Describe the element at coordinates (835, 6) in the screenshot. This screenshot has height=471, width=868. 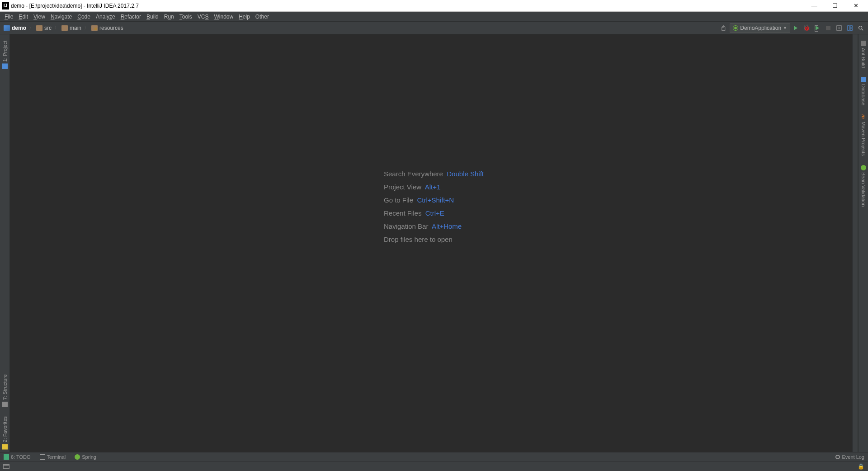
I see `maximize-button: ☐` at that location.